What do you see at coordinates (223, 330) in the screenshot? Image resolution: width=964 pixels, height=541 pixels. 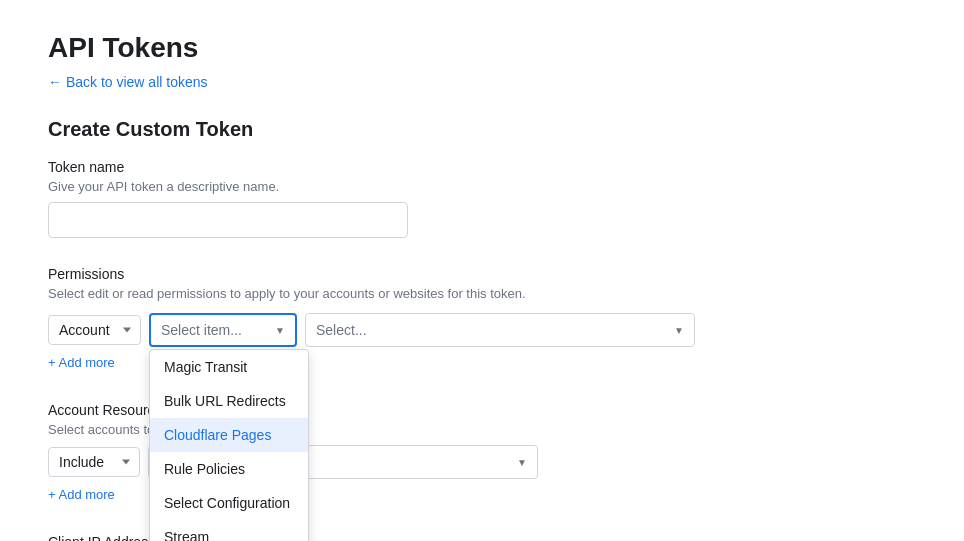 I see `item-select-wrapper: Select item... ▼ Magic Transit Bulk URL …` at bounding box center [223, 330].